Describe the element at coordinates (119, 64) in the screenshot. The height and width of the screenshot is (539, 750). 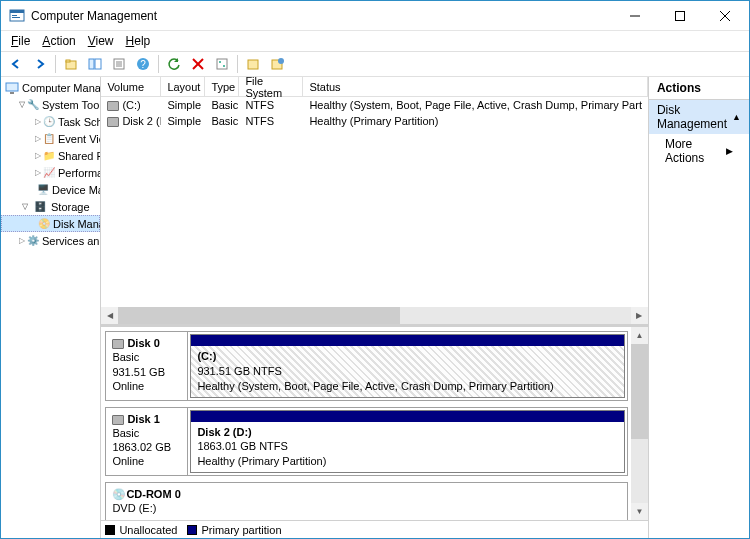
I see `properties-button` at that location.